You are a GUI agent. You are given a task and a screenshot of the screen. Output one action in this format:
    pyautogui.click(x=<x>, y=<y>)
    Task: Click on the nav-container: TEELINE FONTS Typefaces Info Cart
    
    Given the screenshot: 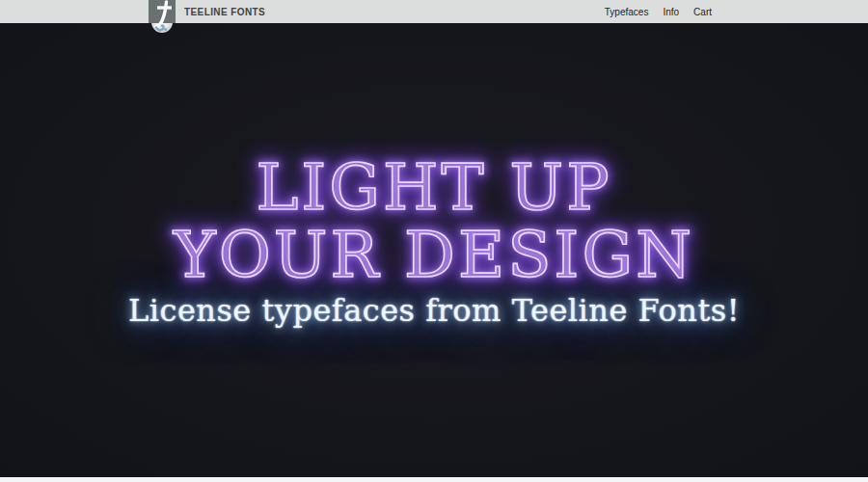 What is the action you would take?
    pyautogui.click(x=434, y=12)
    